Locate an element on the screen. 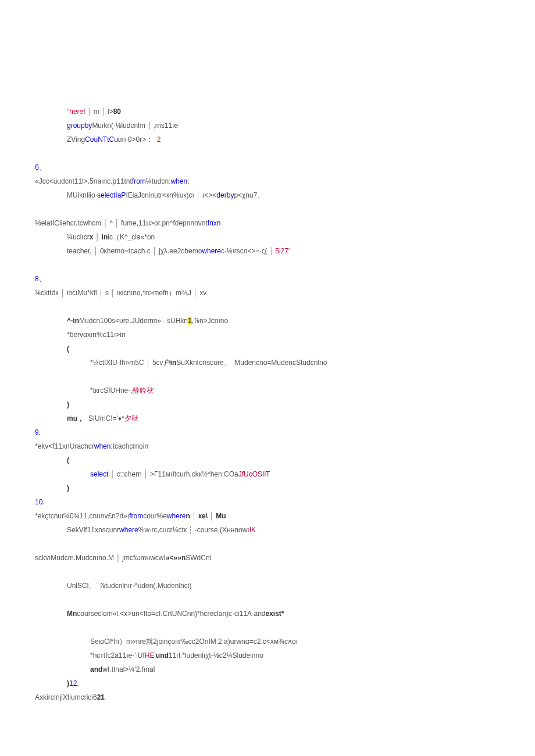 The height and width of the screenshot is (756, 535). code-frag: ı<>< is located at coordinates (209, 195).